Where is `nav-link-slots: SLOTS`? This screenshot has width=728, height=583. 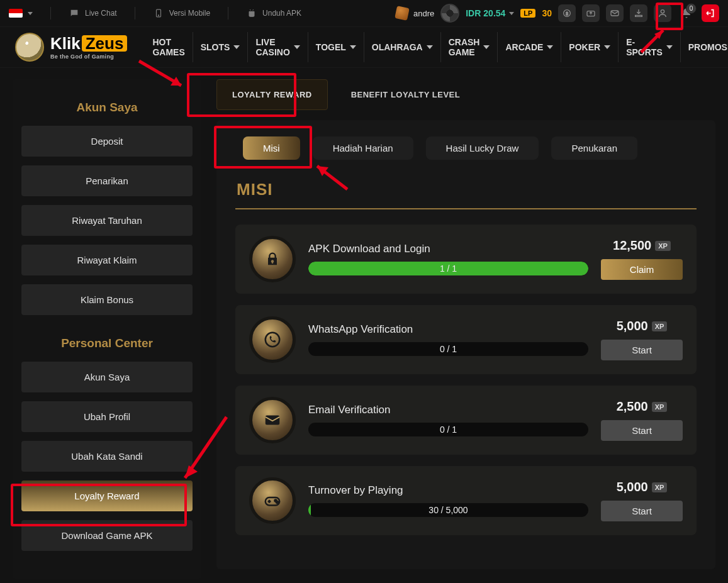
nav-link-slots: SLOTS is located at coordinates (220, 47).